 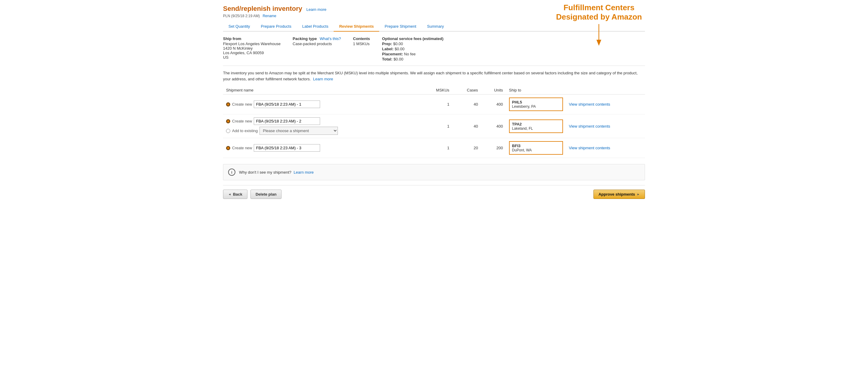 I want to click on row2-units: 400, so click(x=494, y=126).